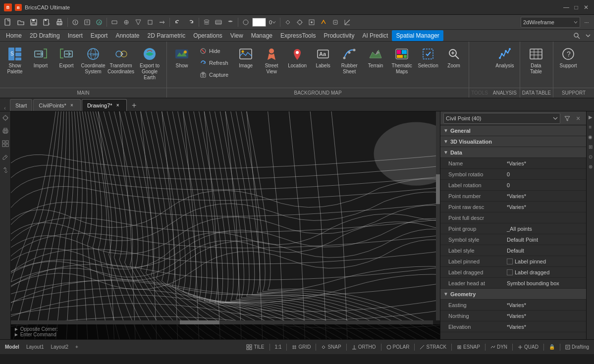 Image resolution: width=594 pixels, height=364 pixels. I want to click on drafting-button: Drafting, so click(577, 347).